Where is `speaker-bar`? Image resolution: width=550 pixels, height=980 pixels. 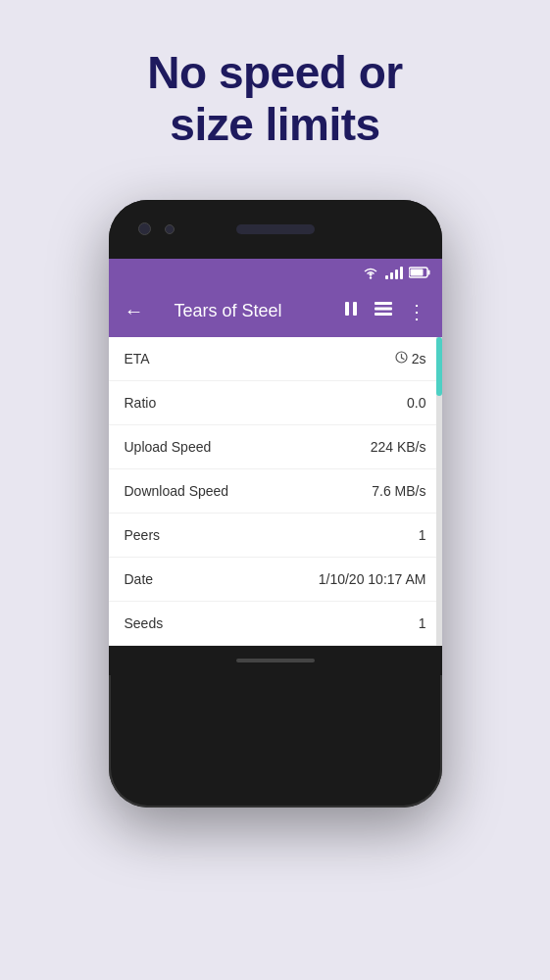
speaker-bar is located at coordinates (275, 229).